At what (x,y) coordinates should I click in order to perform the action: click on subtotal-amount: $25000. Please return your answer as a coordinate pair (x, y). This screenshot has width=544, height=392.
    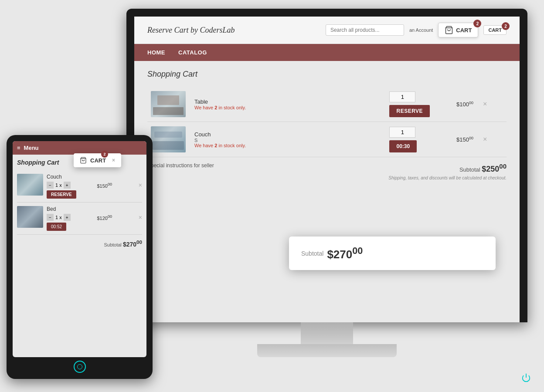
    Looking at the image, I should click on (494, 169).